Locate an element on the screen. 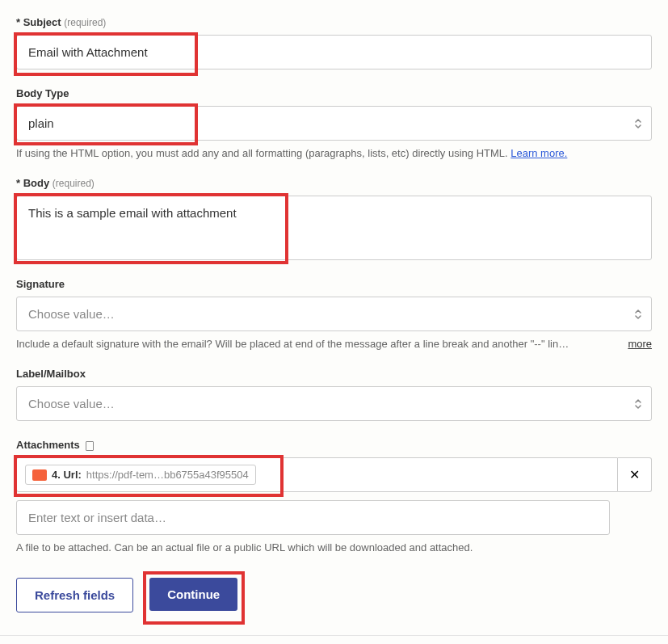  attachments-help-text: A file to be attached. Can be an actual … is located at coordinates (334, 548).